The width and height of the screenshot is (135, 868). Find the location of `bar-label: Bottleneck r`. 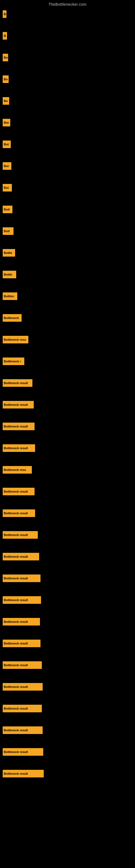

bar-label: Bottleneck r is located at coordinates (12, 361).